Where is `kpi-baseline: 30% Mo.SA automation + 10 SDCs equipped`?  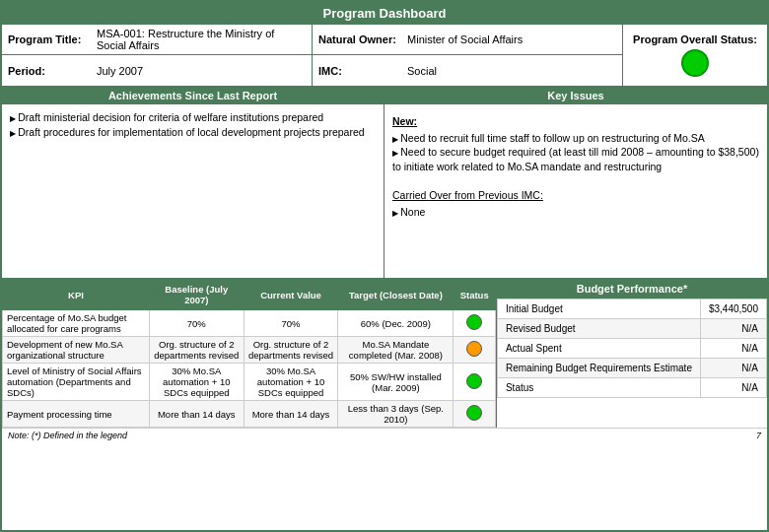
kpi-baseline: 30% Mo.SA automation + 10 SDCs equipped is located at coordinates (196, 382).